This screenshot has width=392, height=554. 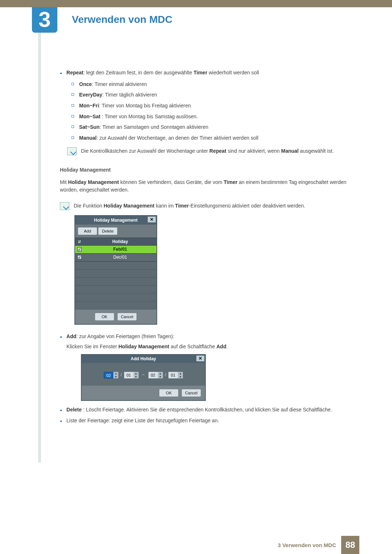 What do you see at coordinates (108, 231) in the screenshot?
I see `delete-button: Delete` at bounding box center [108, 231].